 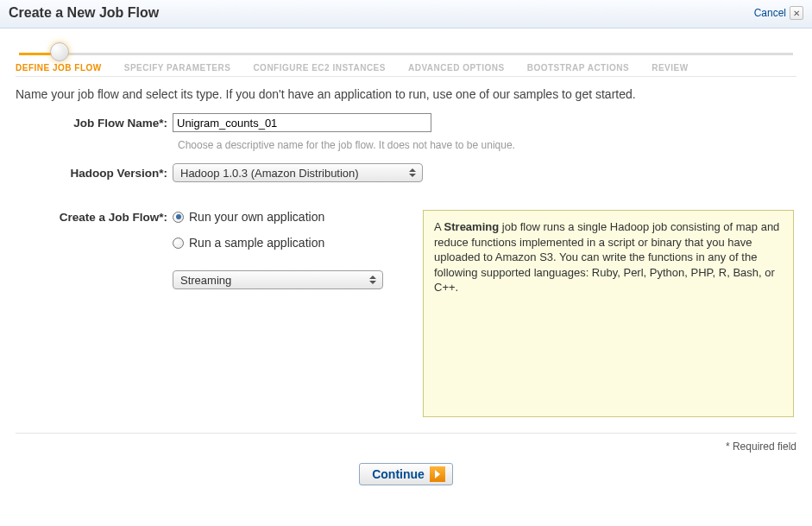 What do you see at coordinates (94, 123) in the screenshot?
I see `label-jobflow-name: Job Flow Name*:` at bounding box center [94, 123].